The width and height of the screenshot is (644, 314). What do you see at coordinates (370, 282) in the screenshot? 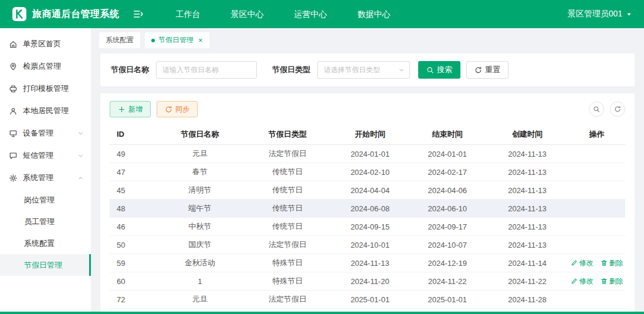
I see `cell-start: 2024-11-20` at bounding box center [370, 282].